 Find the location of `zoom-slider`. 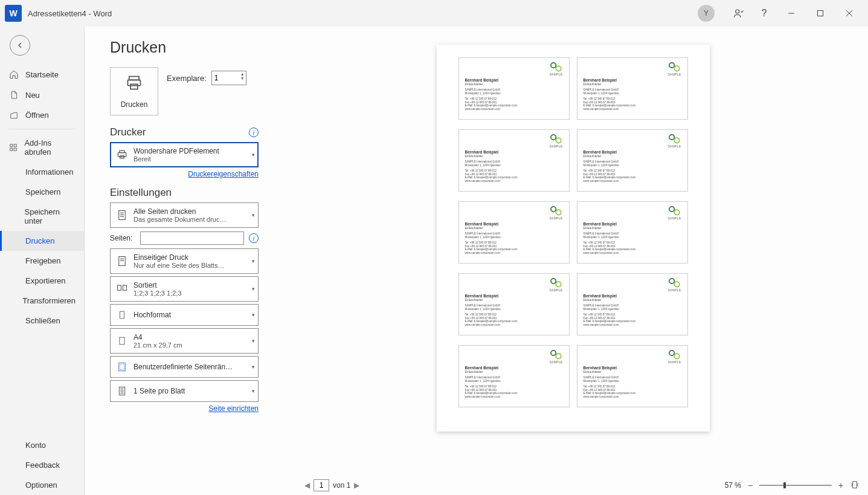

zoom-slider is located at coordinates (796, 485).